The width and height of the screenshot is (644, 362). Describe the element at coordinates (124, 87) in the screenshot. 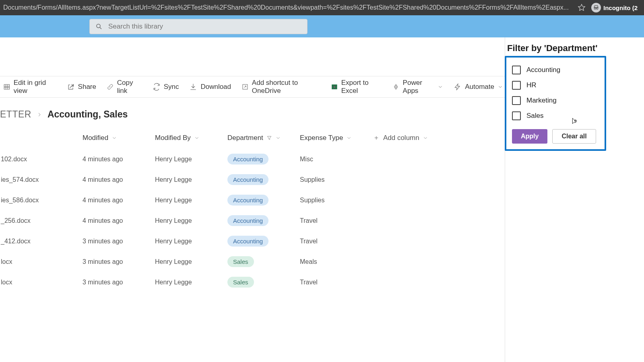

I see `copy-link-button: Copy link` at that location.